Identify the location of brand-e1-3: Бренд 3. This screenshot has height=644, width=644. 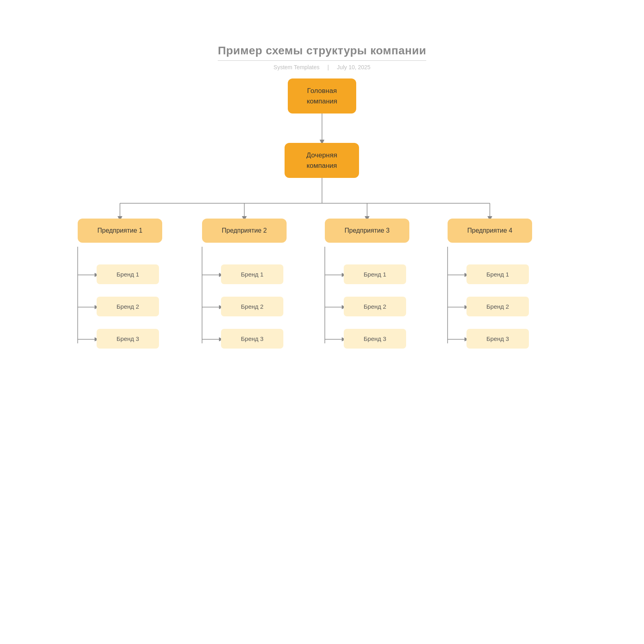
(128, 339).